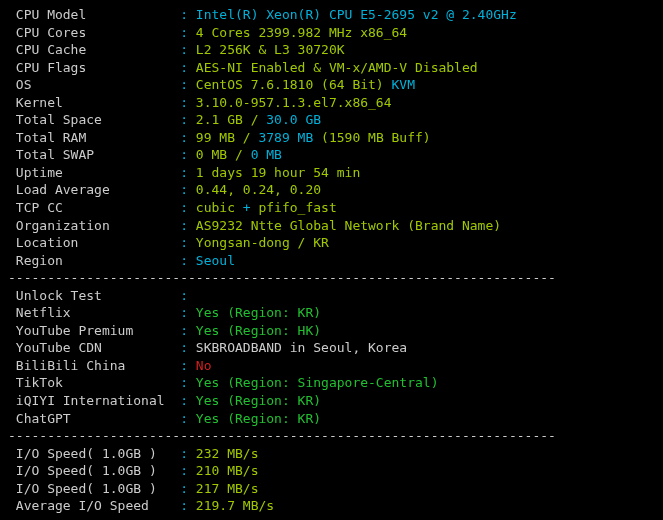 The image size is (663, 520). What do you see at coordinates (94, 190) in the screenshot?
I see `label: Load Average` at bounding box center [94, 190].